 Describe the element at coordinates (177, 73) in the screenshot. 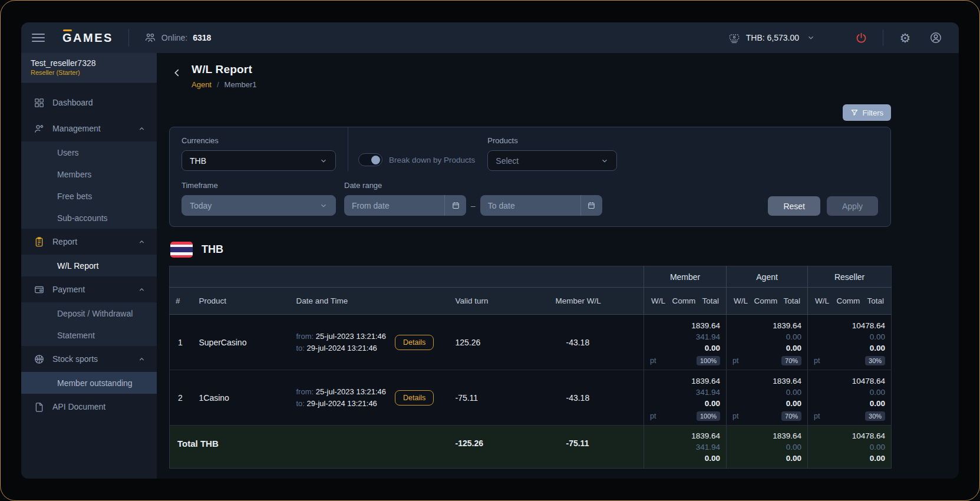

I see `back-button` at that location.